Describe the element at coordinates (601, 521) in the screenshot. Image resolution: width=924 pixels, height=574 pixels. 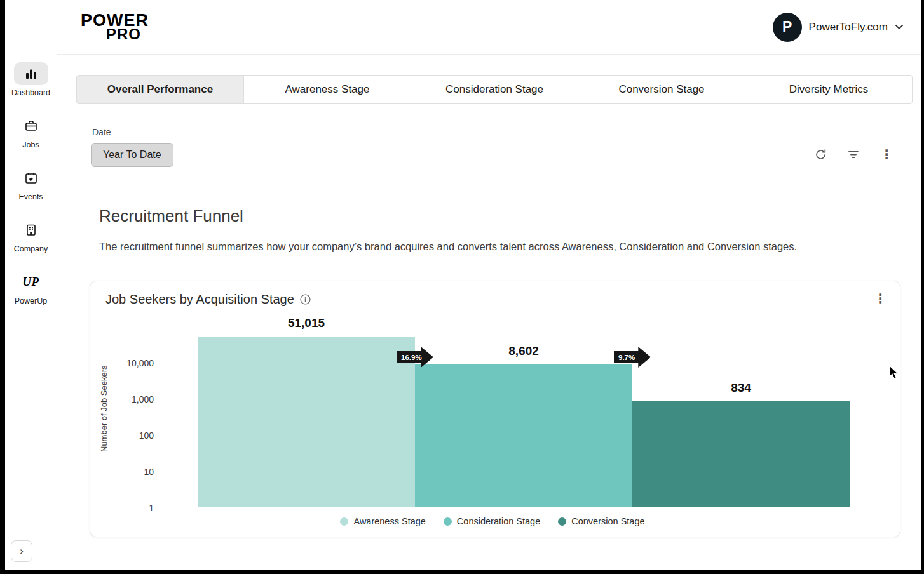
I see `legend-item: Conversion Stage` at that location.